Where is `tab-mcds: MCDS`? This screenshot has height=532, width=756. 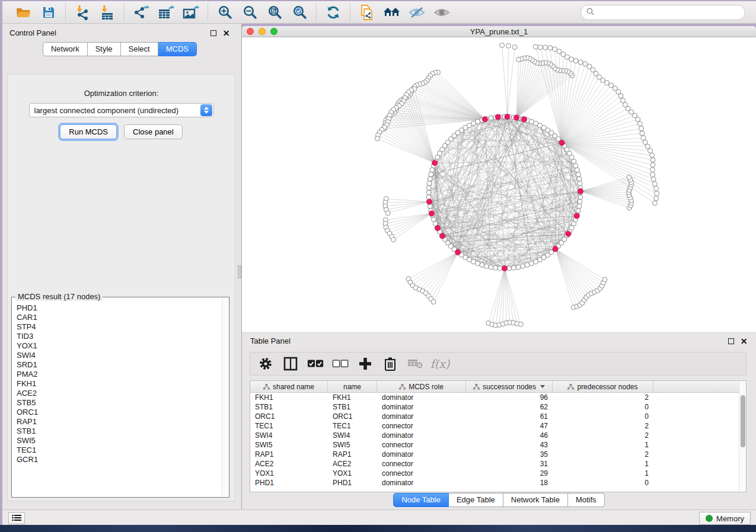 tab-mcds: MCDS is located at coordinates (178, 49).